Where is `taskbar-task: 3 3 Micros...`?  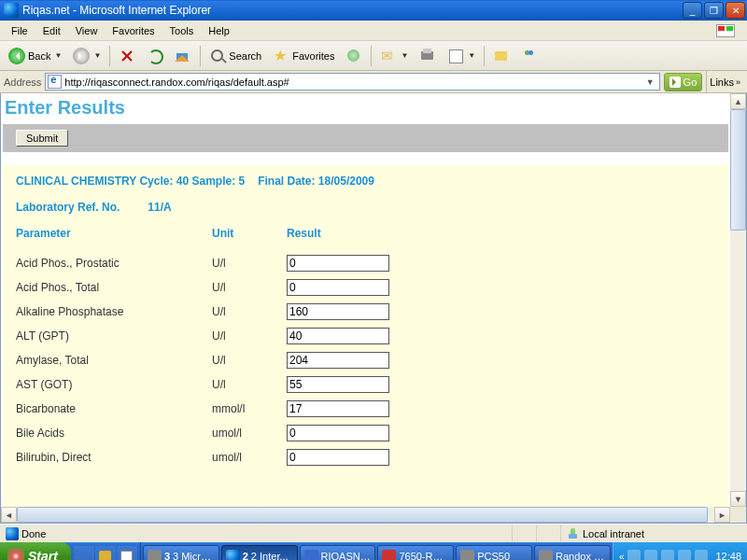 taskbar-task: 3 3 Micros... is located at coordinates (181, 553).